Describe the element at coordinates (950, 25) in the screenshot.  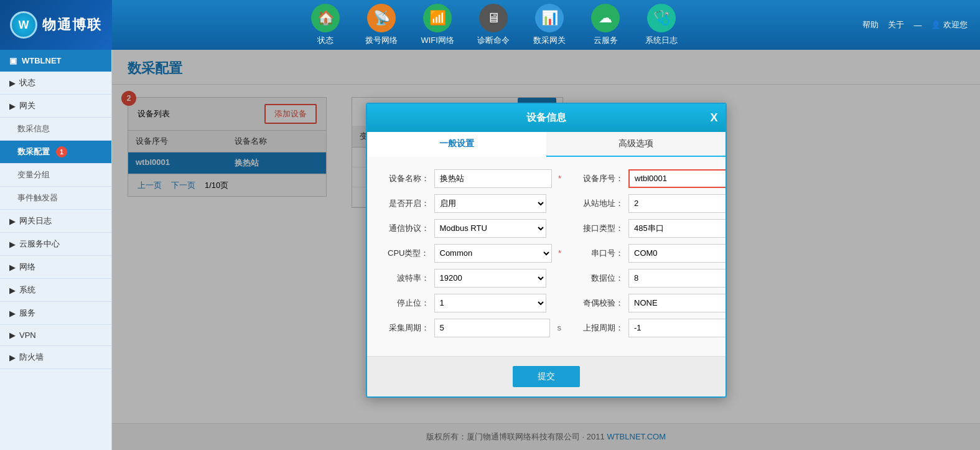
I see `user-label: 👤 欢迎您` at that location.